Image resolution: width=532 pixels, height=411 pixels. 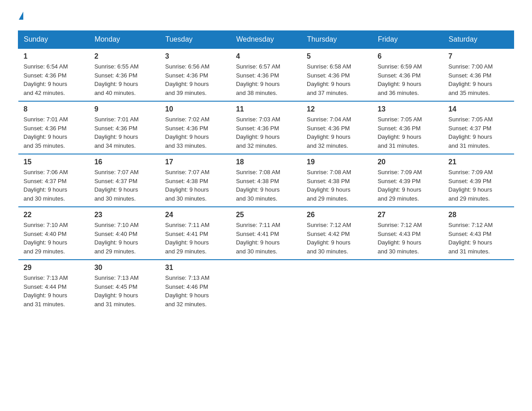 I want to click on calendar-cell: 17 Sunrise: 7:07 AM Sunset: 4:38 PM Dayl…, so click(x=195, y=180).